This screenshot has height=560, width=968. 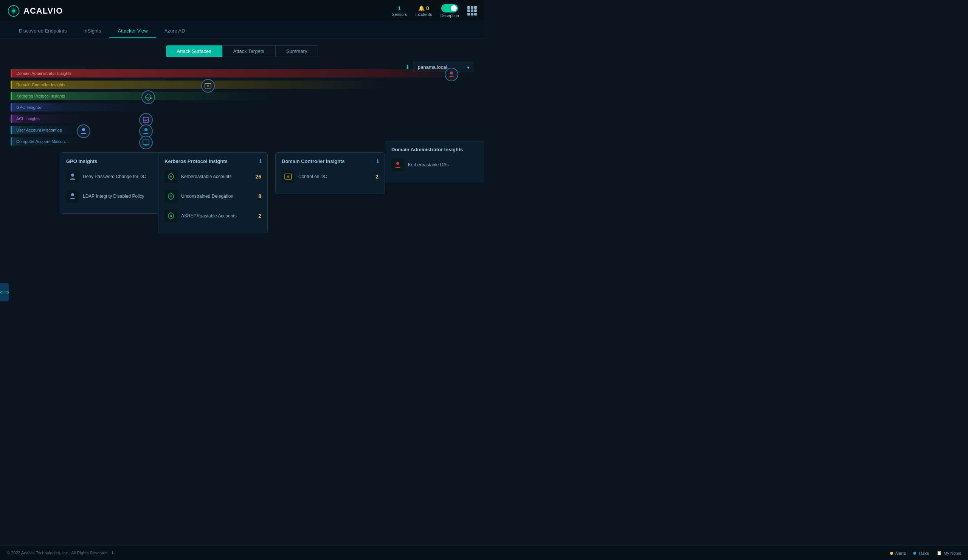 I want to click on dc-row-1: Control on DC 2, so click(x=330, y=177).